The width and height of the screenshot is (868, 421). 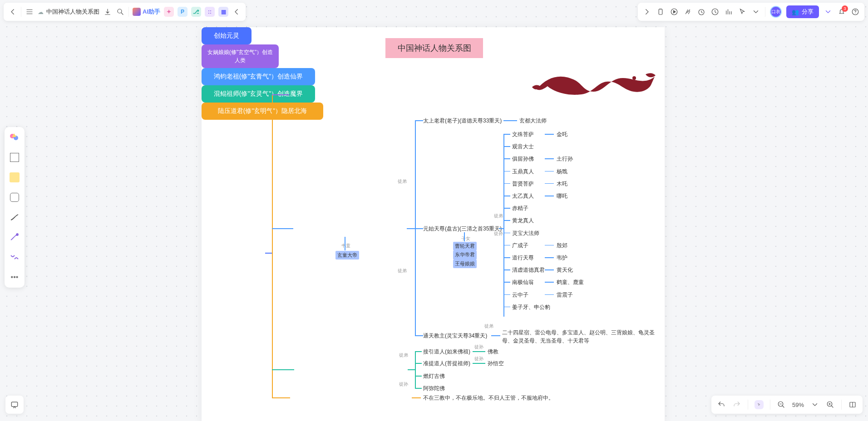 I want to click on node-b2a1: 玄都大法师, so click(x=533, y=121).